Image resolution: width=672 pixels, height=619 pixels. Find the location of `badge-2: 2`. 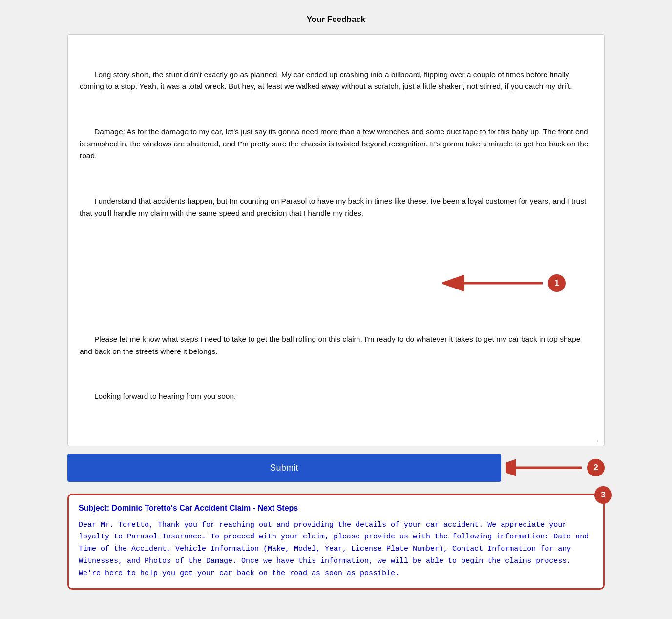

badge-2: 2 is located at coordinates (596, 468).